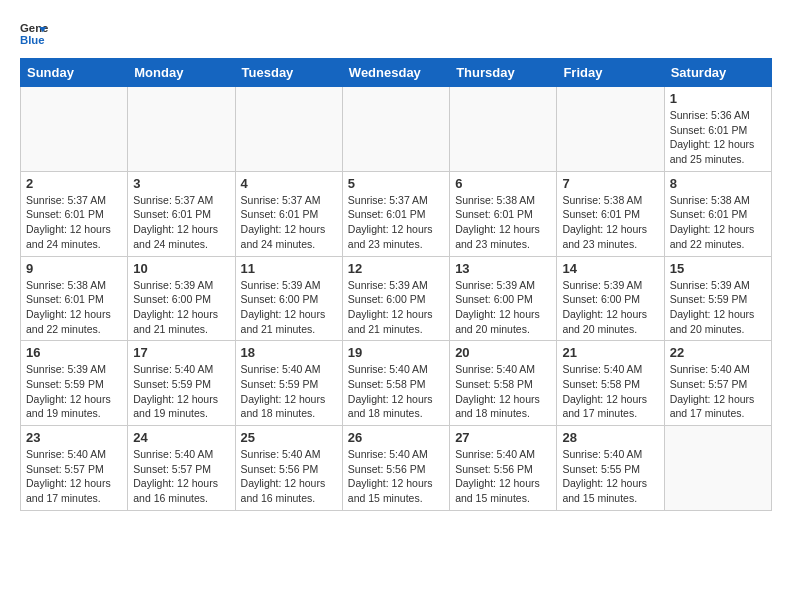 The image size is (792, 612). I want to click on calendar-cell: 9Sunrise: 5:38 AM Sunset: 6:01 PM Daylig…, so click(74, 298).